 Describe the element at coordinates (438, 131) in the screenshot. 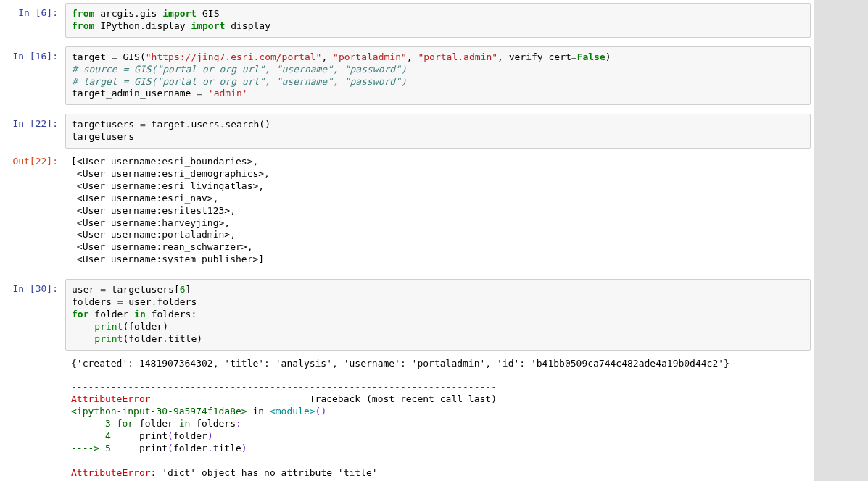

I see `code-input-area: targetusers = target.users.search() targ…` at that location.